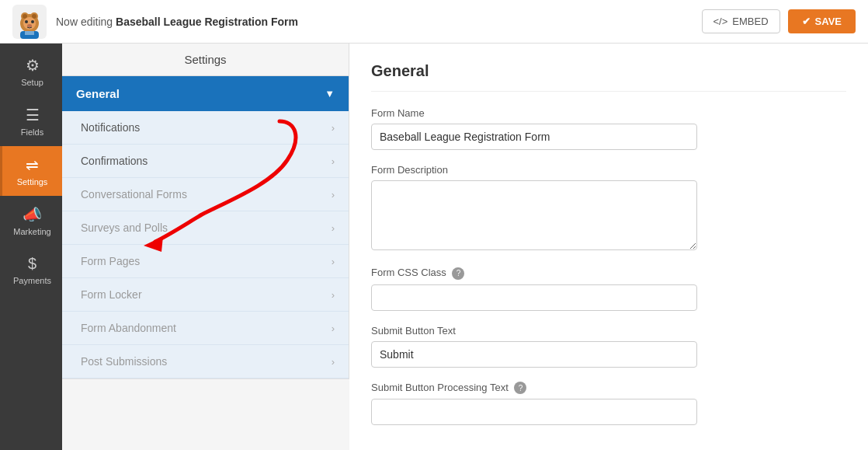  Describe the element at coordinates (609, 331) in the screenshot. I see `submit-button-text-label: Submit Button Text` at that location.